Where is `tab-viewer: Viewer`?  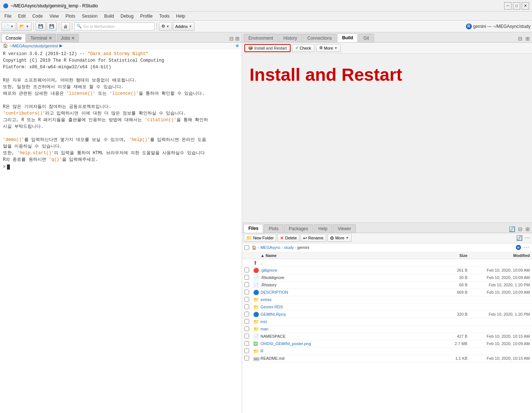
tab-viewer: Viewer is located at coordinates (344, 228).